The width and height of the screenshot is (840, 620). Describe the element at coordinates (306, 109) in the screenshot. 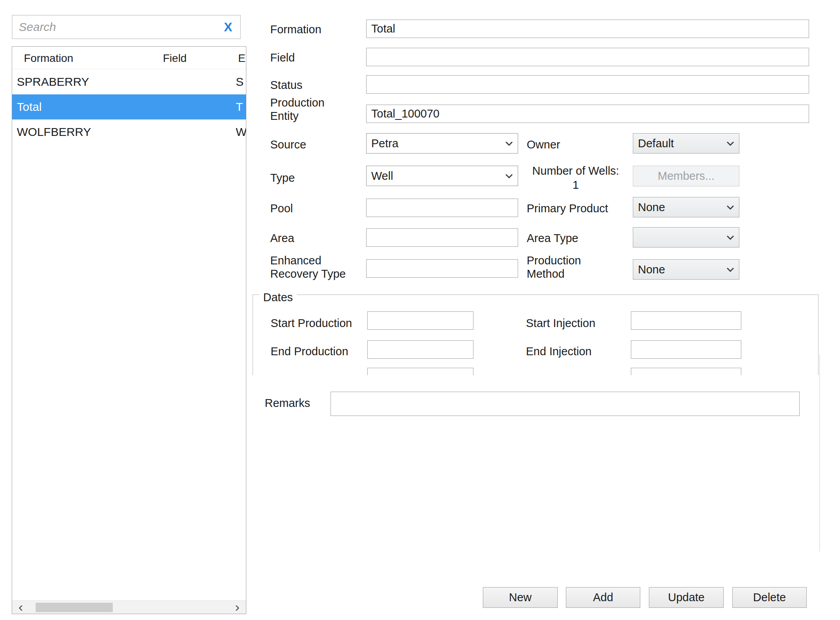

I see `production-entity-label: Production Entity` at that location.